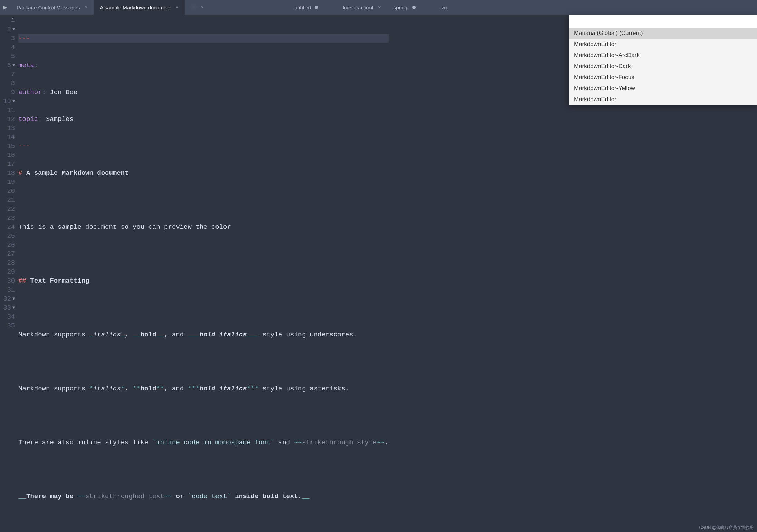 This screenshot has height=532, width=757. I want to click on tab-label: Package Control Messages, so click(48, 8).